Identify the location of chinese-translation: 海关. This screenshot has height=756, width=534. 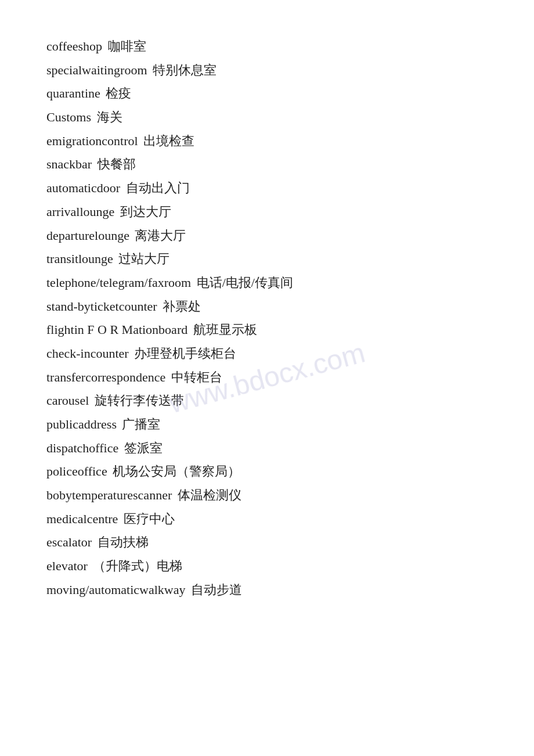
(108, 117).